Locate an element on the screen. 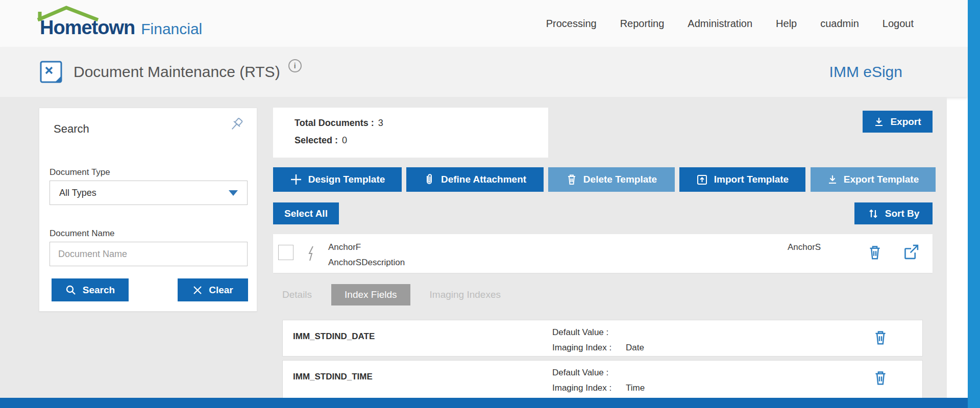 The image size is (980, 408). imaging-index-value: Date is located at coordinates (635, 348).